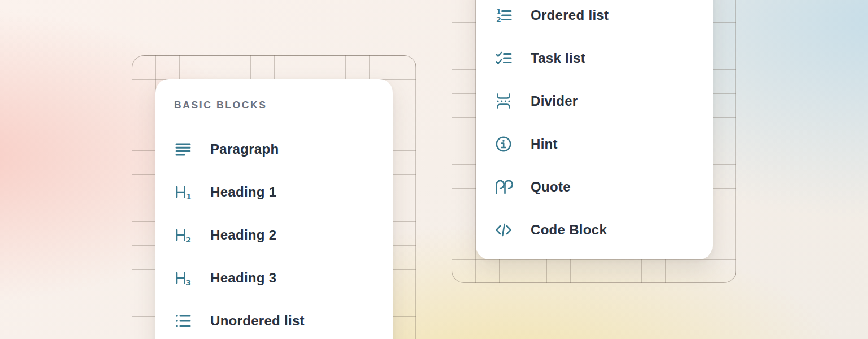 The image size is (868, 339). I want to click on ordered-list-icon: 1 2, so click(504, 15).